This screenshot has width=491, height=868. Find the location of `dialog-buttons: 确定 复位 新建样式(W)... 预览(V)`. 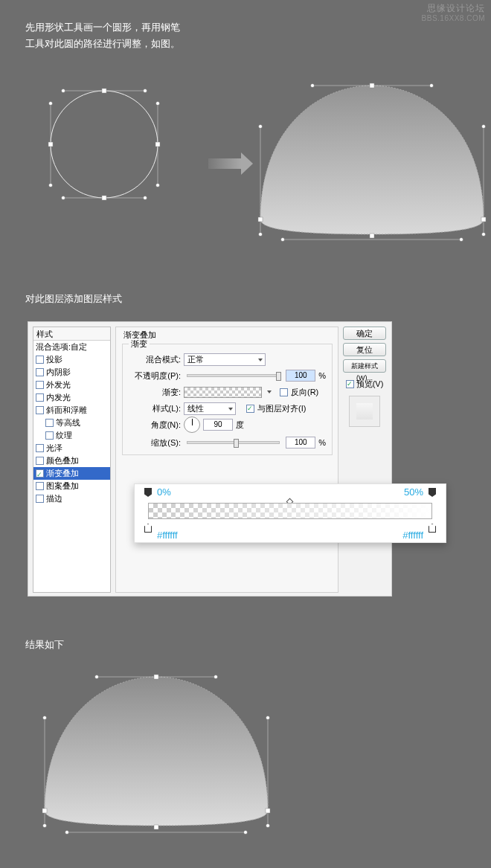

dialog-buttons: 确定 复位 新建样式(W)... 预览(V) is located at coordinates (365, 376).